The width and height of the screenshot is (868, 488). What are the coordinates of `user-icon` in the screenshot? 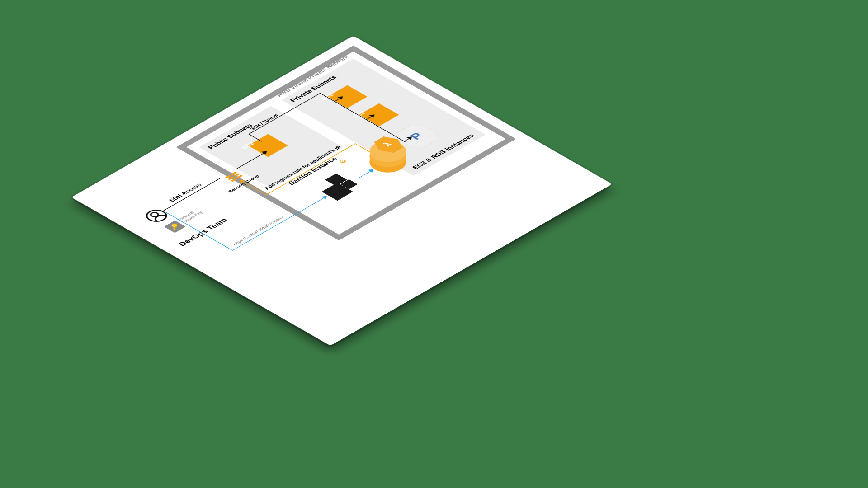 It's located at (156, 216).